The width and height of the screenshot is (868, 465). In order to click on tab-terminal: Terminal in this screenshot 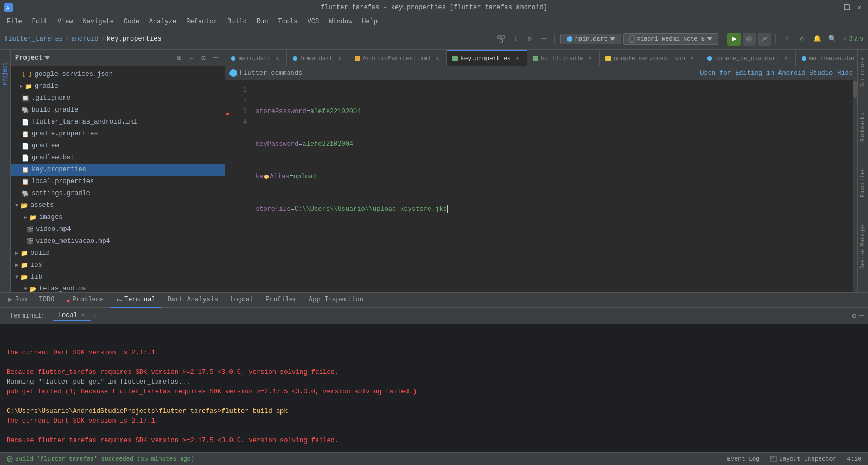, I will do `click(136, 300)`.